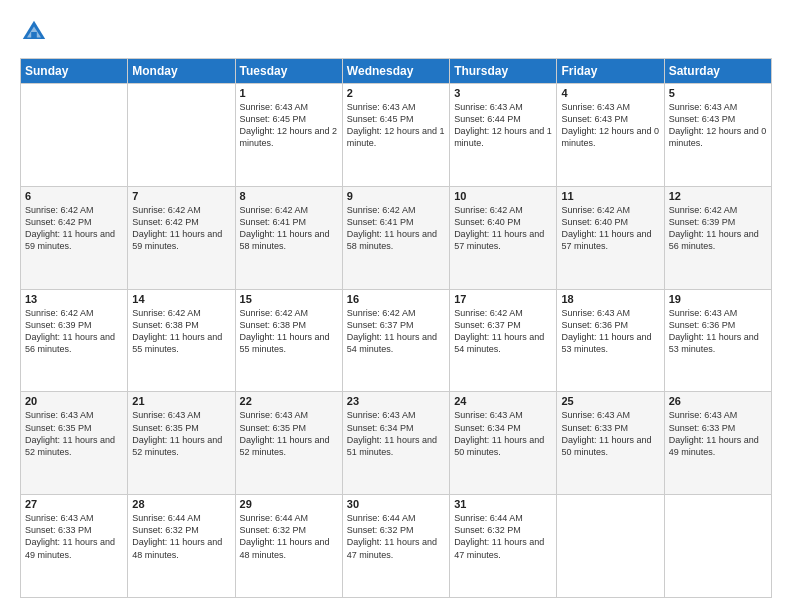  I want to click on day-of-week-header: Saturday, so click(718, 72).